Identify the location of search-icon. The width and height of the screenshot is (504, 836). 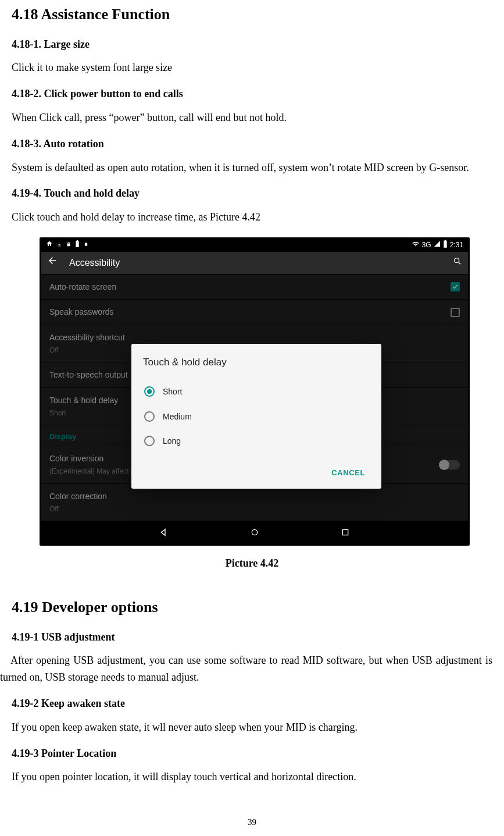
(457, 263).